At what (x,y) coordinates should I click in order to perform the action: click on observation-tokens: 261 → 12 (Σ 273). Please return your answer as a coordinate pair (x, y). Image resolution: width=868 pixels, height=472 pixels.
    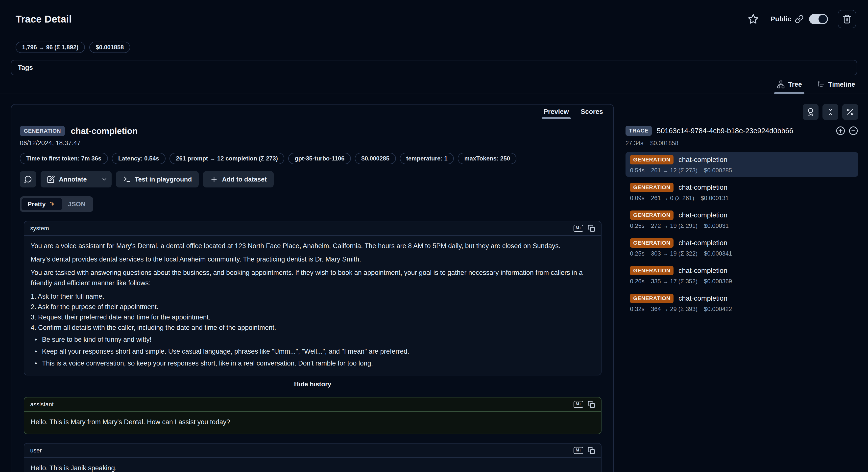
    Looking at the image, I should click on (674, 171).